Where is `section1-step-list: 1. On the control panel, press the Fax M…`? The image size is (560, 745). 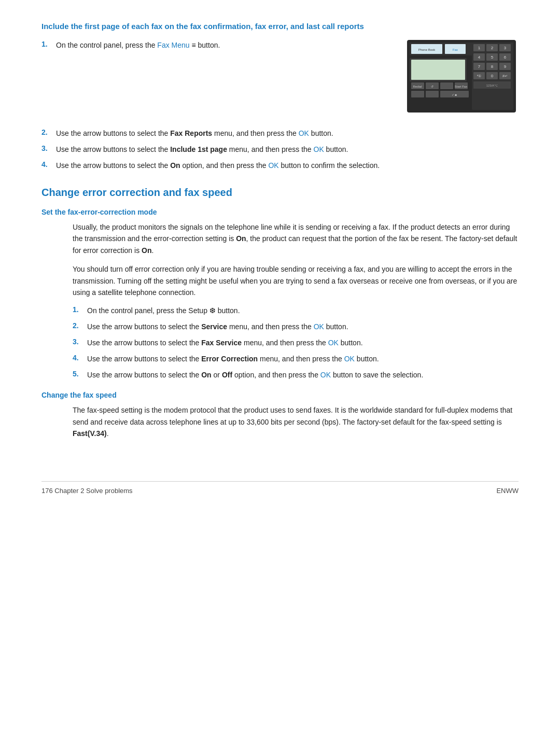
section1-step-list: 1. On the control panel, press the Fax M… is located at coordinates (213, 46).